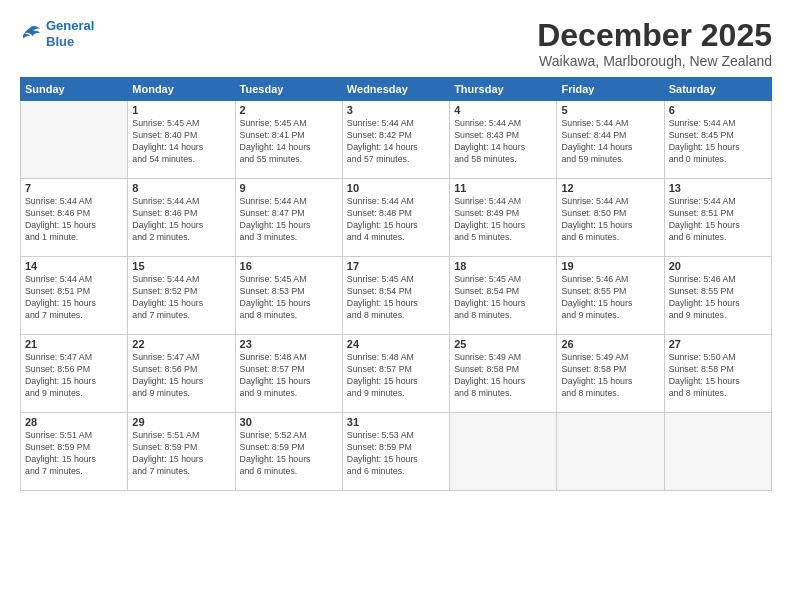 This screenshot has width=792, height=612. Describe the element at coordinates (504, 218) in the screenshot. I see `table-row: 11Sunrise: 5:44 AMSunset: 8:49 PMDayligh…` at that location.